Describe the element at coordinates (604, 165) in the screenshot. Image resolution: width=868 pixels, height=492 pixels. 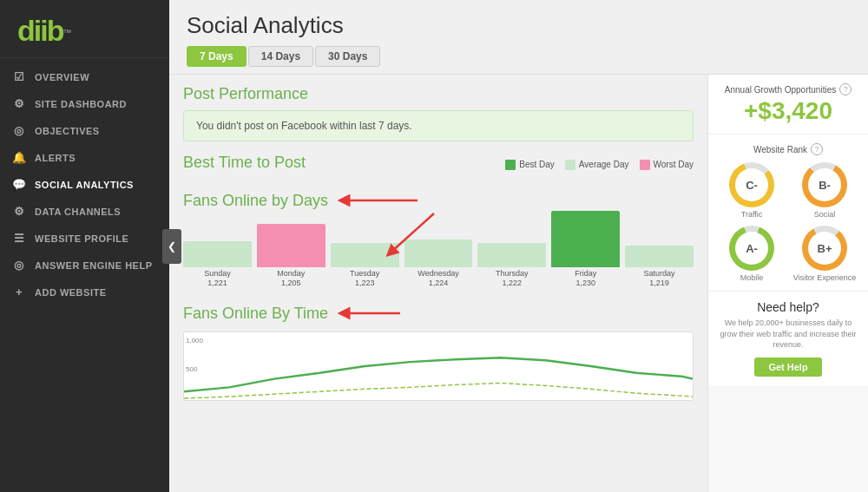
I see `legend-label: Average Day` at that location.